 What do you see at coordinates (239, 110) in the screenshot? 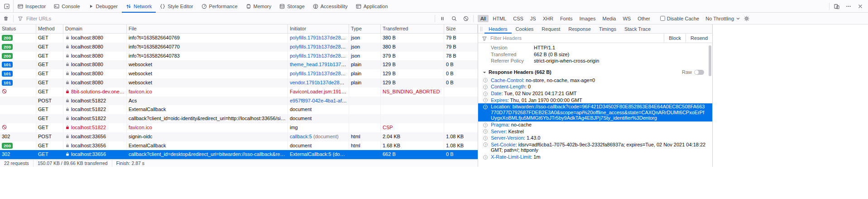
I see `request-row: GETlocalhost:51822ExternalCallbackdocume…` at bounding box center [239, 110].